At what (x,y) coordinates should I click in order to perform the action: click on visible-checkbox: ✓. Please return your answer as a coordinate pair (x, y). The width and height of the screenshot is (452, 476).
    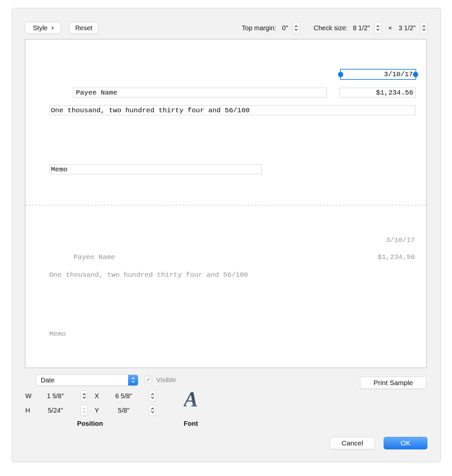
    Looking at the image, I should click on (148, 379).